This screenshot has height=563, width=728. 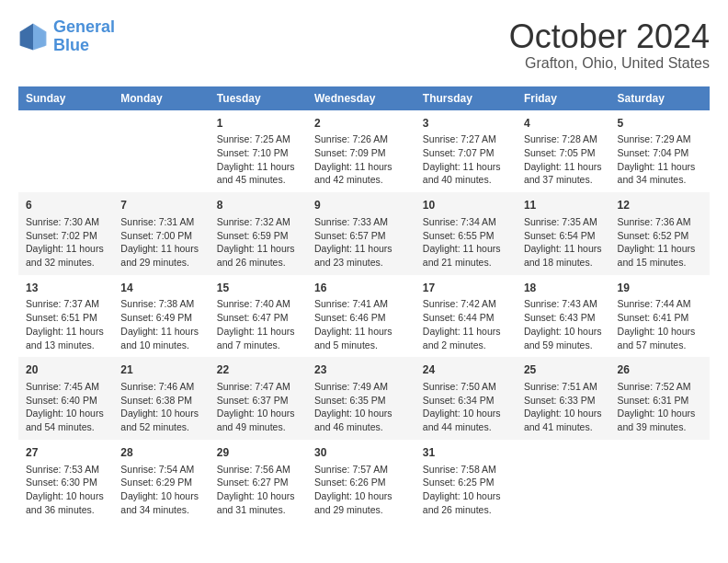 I want to click on logo-text: General Blue, so click(x=85, y=37).